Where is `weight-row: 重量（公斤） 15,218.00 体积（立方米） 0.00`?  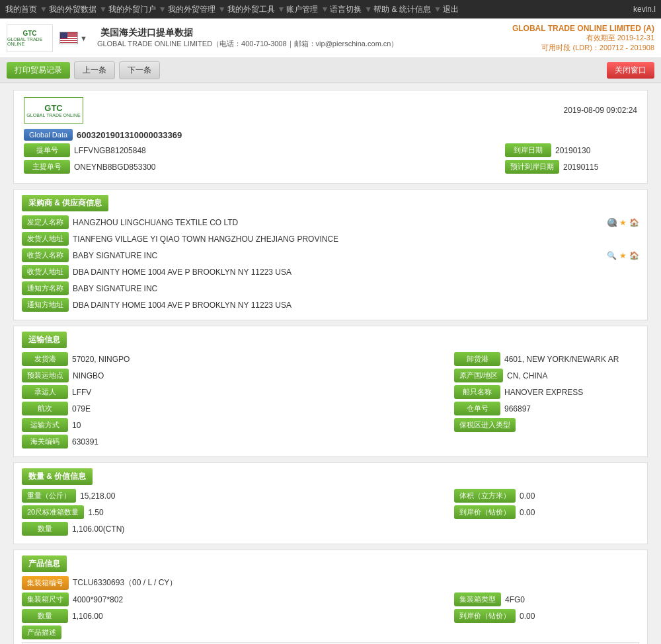 weight-row: 重量（公斤） 15,218.00 体积（立方米） 0.00 is located at coordinates (330, 495).